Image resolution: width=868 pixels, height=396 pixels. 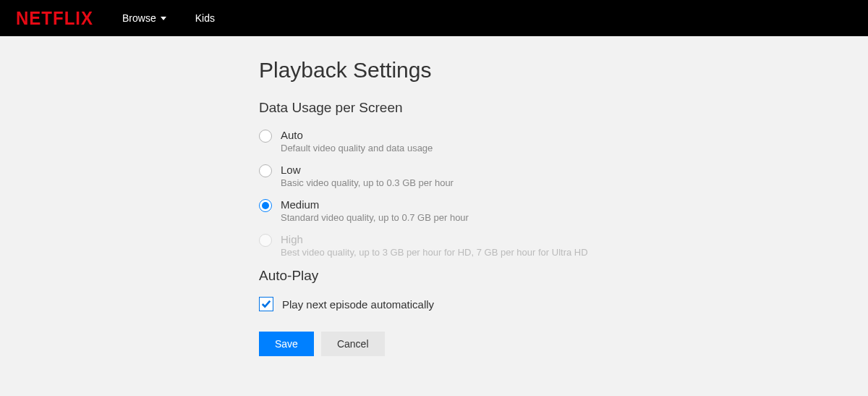 What do you see at coordinates (563, 304) in the screenshot?
I see `autoplay-checkbox-row: Play next episode automatically` at bounding box center [563, 304].